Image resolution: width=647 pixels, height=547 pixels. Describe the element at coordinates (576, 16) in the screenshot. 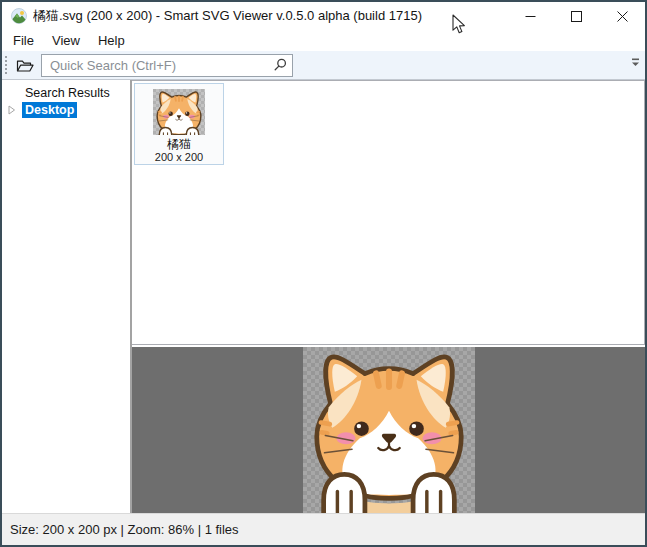

I see `maximize-button` at that location.